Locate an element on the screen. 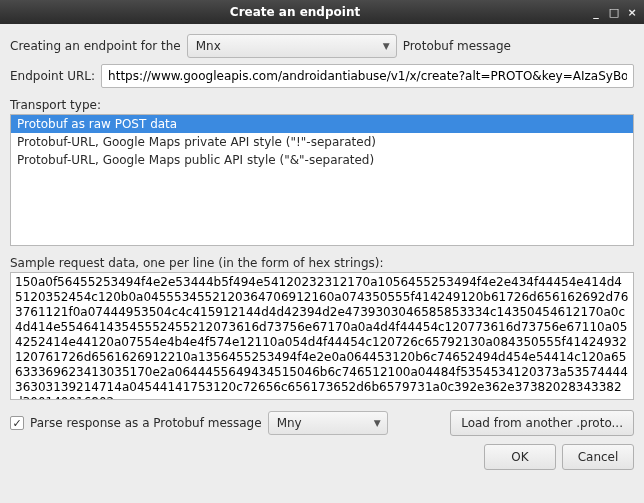 The height and width of the screenshot is (503, 644). response-type-combo: Mny ▼ is located at coordinates (328, 423).